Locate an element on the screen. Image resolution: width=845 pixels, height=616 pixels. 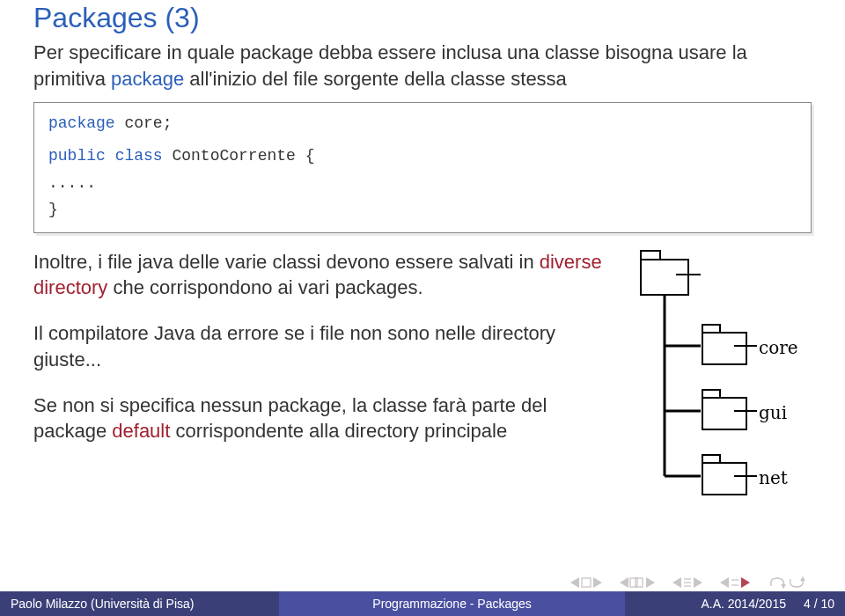
paragraph-2: Il compilatore Java da errore se i file … is located at coordinates (327, 347).